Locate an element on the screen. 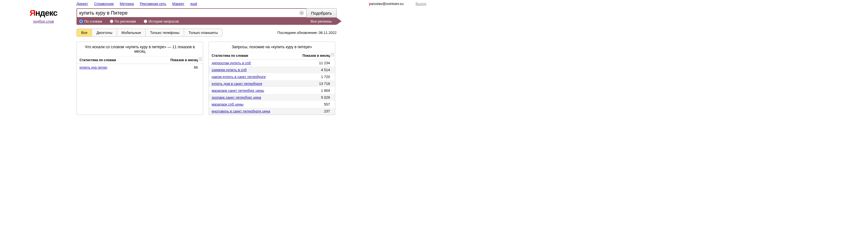  topnav: Директ Справочник Метрика Рекламная сеть… is located at coordinates (140, 4).